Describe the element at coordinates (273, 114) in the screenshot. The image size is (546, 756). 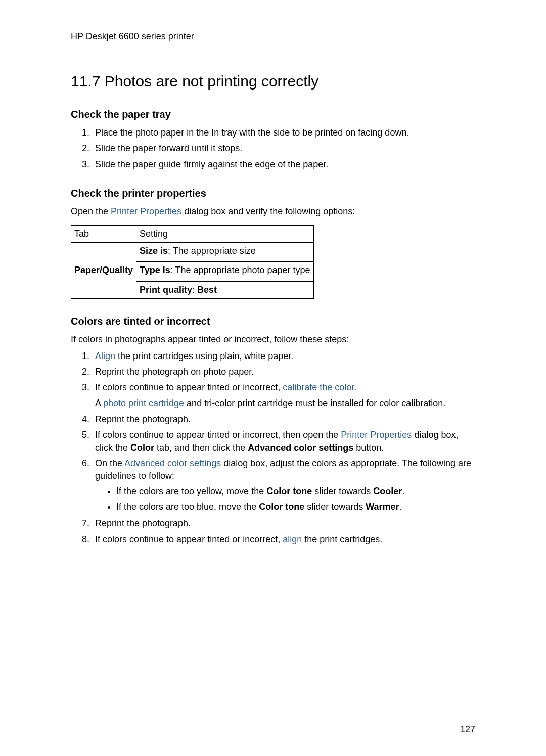
I see `subheading-paper-tray: Check the paper tray` at that location.